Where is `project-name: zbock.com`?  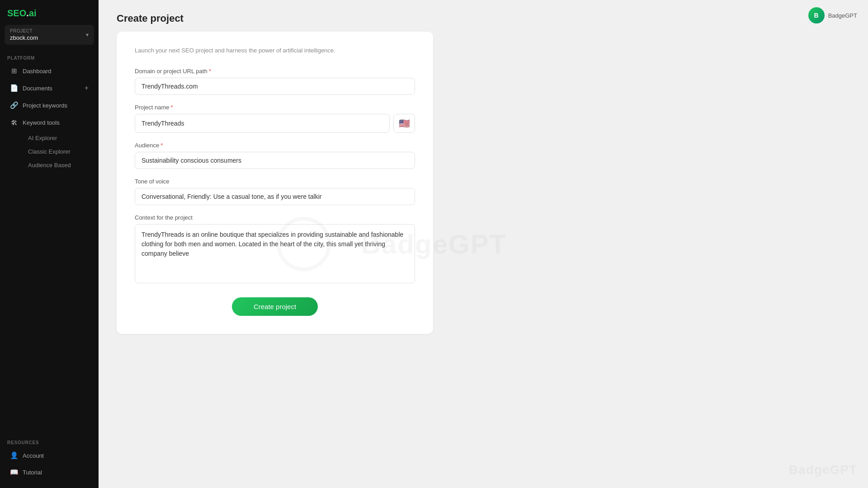 project-name: zbock.com is located at coordinates (24, 38).